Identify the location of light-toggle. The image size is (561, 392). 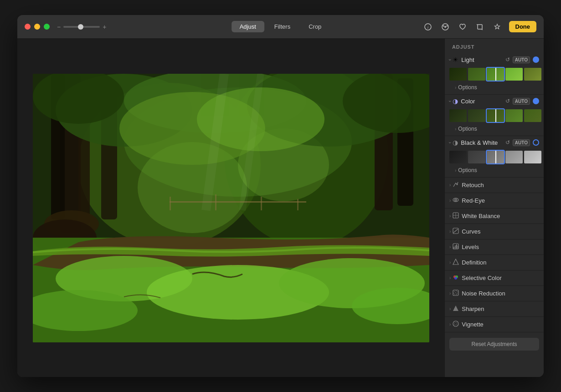
(536, 60).